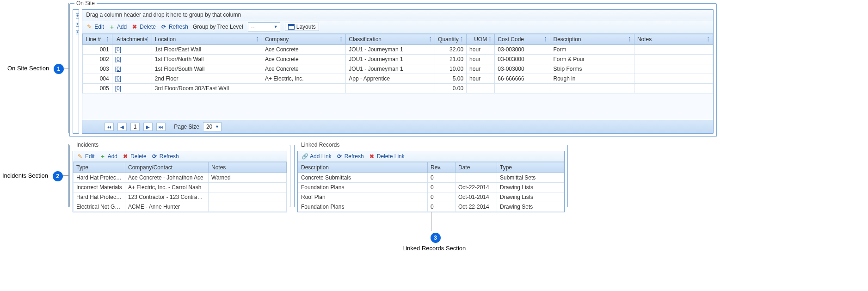  Describe the element at coordinates (180, 188) in the screenshot. I see `table-row: Incorrect MaterialsA+ Electric, Inc. - C…` at that location.